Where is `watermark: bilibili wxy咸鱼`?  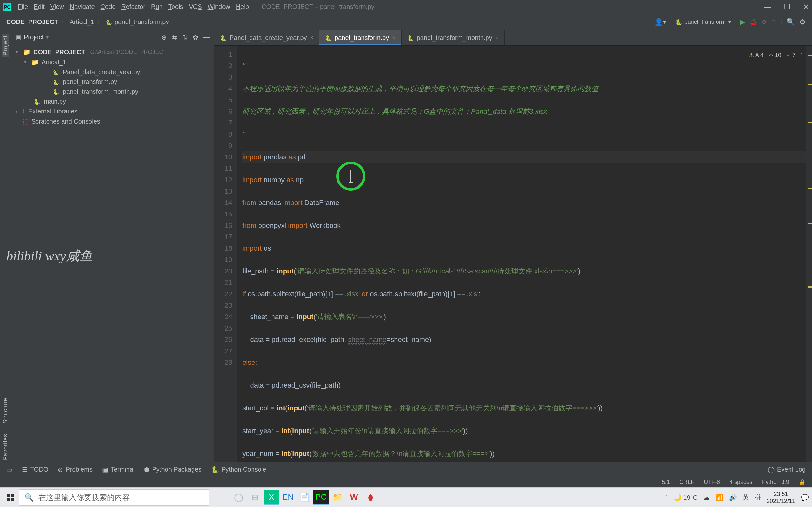 watermark: bilibili wxy咸鱼 is located at coordinates (50, 256).